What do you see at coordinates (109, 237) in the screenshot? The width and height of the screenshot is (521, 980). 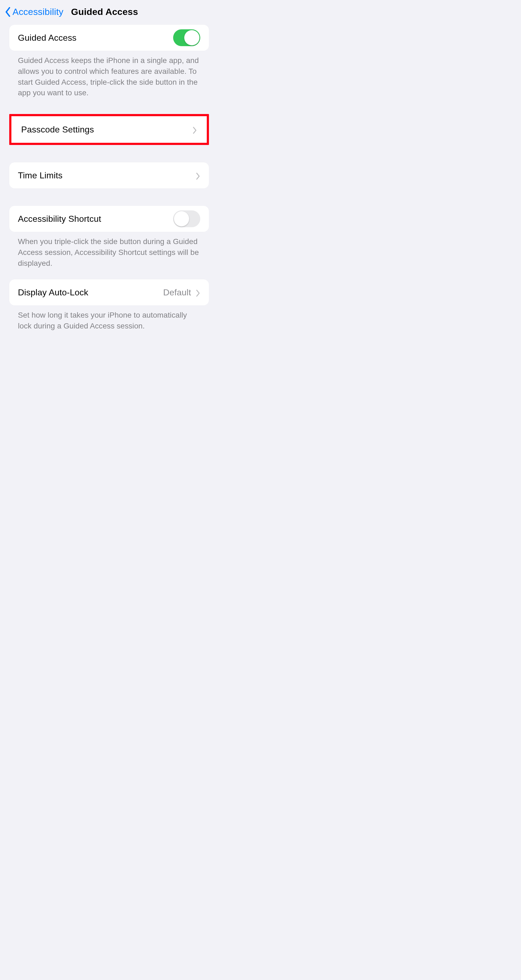 I see `section-accessibility-shortcut: Accessibility Shortcut When you triple-c…` at bounding box center [109, 237].